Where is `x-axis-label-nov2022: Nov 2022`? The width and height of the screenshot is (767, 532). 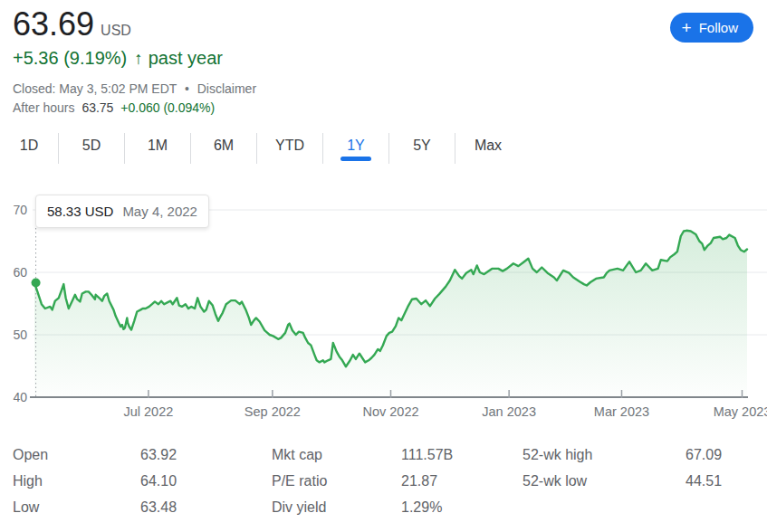
x-axis-label-nov2022: Nov 2022 is located at coordinates (390, 412).